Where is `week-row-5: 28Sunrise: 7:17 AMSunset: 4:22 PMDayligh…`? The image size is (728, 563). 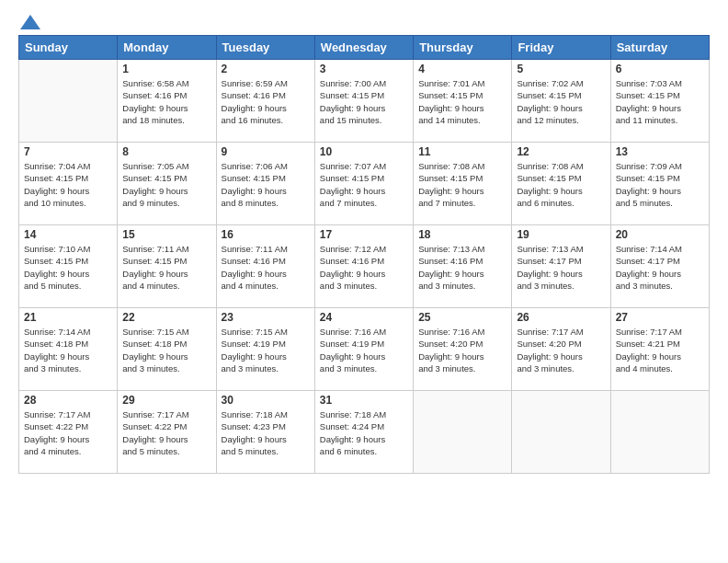 week-row-5: 28Sunrise: 7:17 AMSunset: 4:22 PMDayligh… is located at coordinates (364, 432).